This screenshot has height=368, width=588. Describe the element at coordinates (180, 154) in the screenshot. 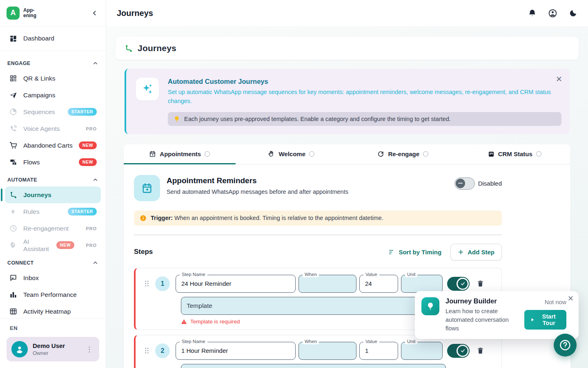

I see `tab-appointments: Appointments` at that location.